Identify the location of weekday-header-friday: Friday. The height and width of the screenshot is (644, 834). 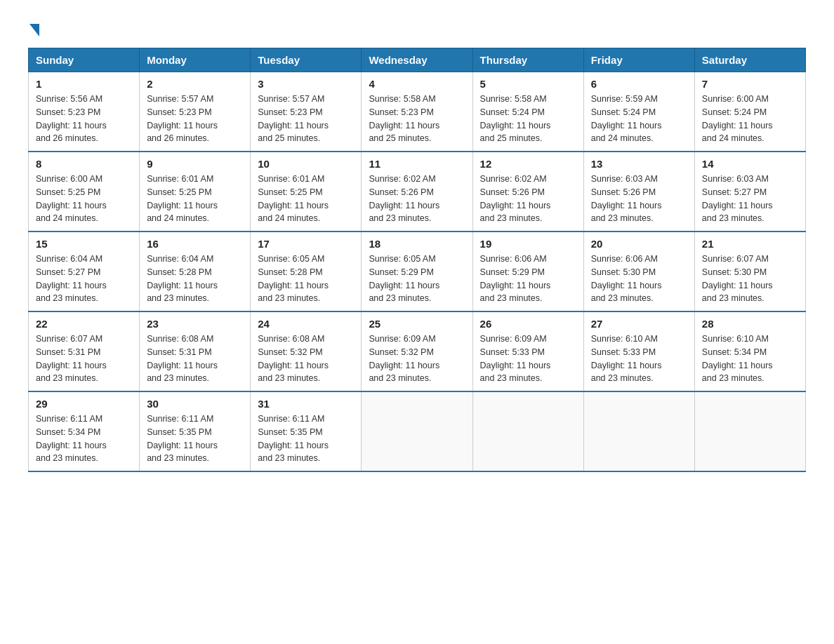
(639, 60).